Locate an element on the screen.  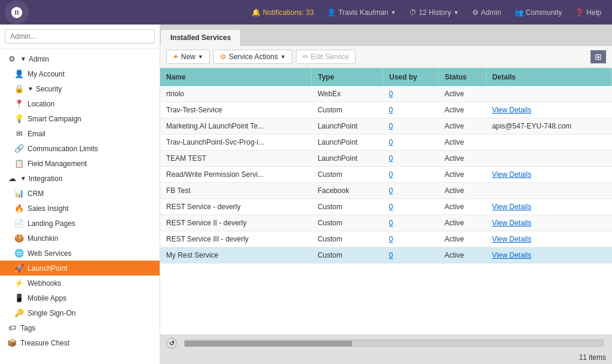
sidebar-item-email: ✉Email is located at coordinates (80, 134).